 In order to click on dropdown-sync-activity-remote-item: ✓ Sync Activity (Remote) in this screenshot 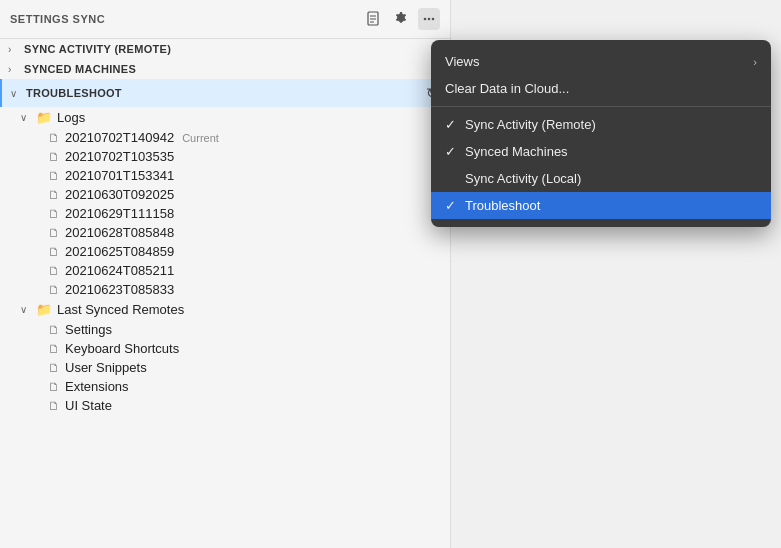, I will do `click(601, 124)`.